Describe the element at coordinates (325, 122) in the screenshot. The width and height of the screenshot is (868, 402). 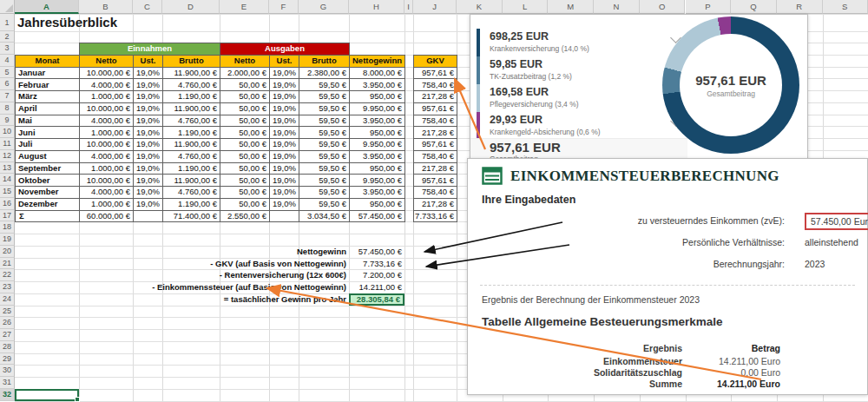
I see `cell-a_brutto-row9: 59,50 €` at that location.